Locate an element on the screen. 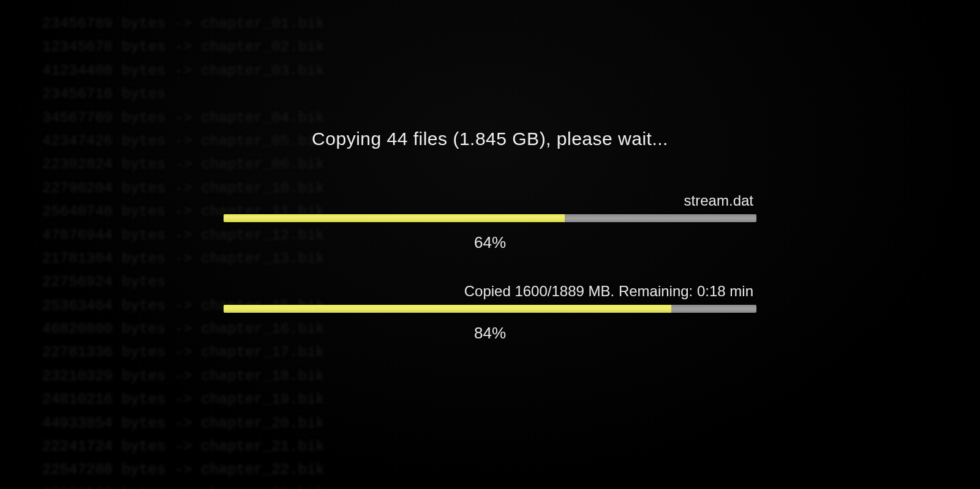 Image resolution: width=980 pixels, height=489 pixels. file-progress-section: stream.dat 64% is located at coordinates (490, 222).